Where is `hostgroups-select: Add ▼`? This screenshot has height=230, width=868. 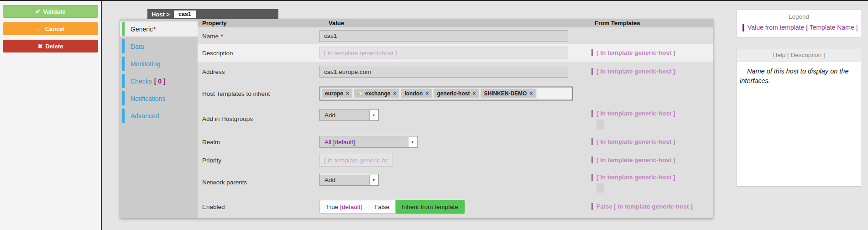
hostgroups-select: Add ▼ is located at coordinates (349, 115).